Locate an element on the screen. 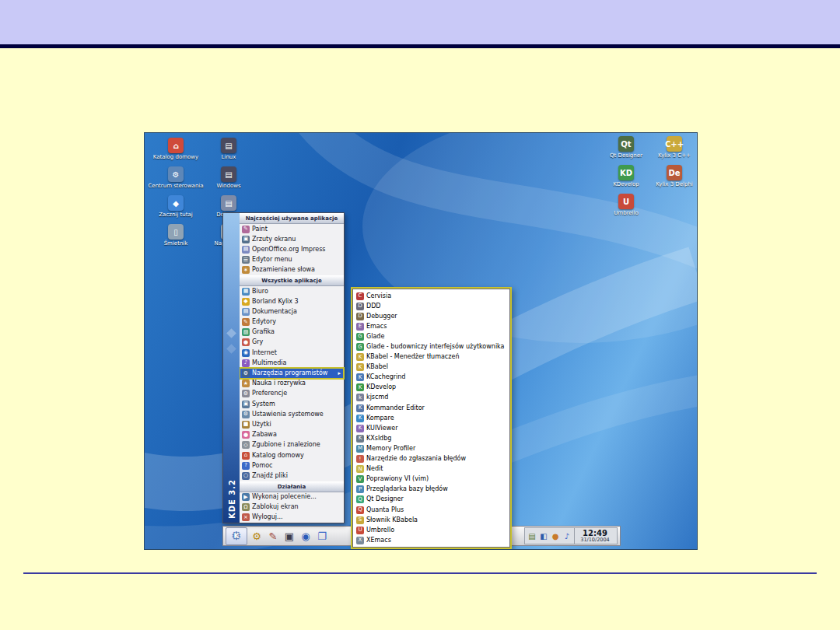 The height and width of the screenshot is (630, 840). submenu-item: S Słownik KBabela is located at coordinates (431, 520).